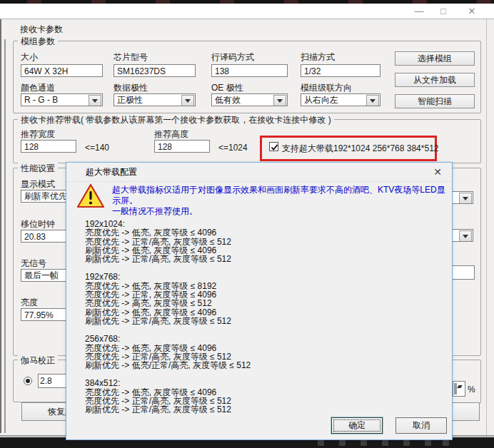 The height and width of the screenshot is (448, 494). Describe the element at coordinates (435, 101) in the screenshot. I see `smart-scan-button: 智能扫描` at that location.